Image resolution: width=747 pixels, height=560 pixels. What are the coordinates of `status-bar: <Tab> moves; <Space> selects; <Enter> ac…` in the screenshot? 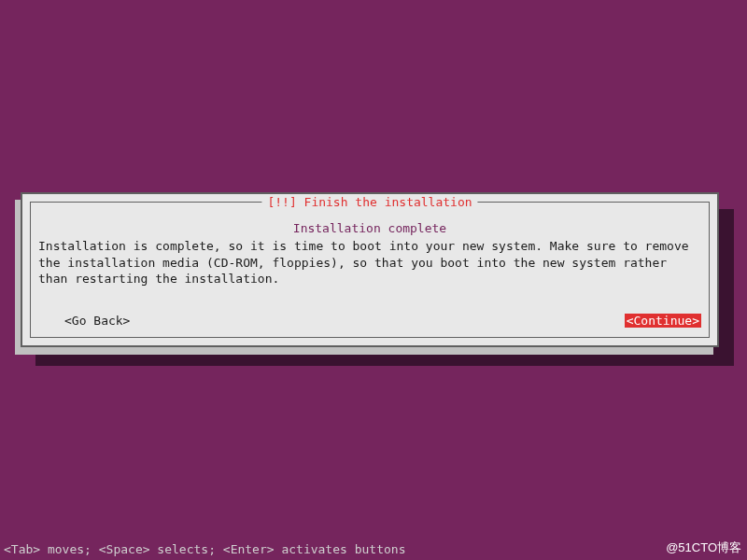 It's located at (204, 549).